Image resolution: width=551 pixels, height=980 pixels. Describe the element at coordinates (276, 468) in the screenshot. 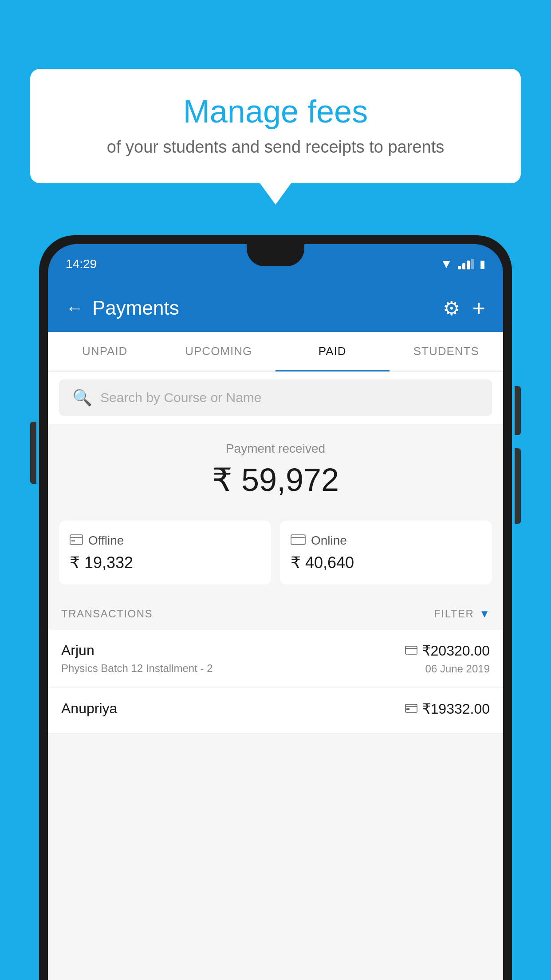

I see `payment-summary: Payment received ₹ 59,972` at that location.